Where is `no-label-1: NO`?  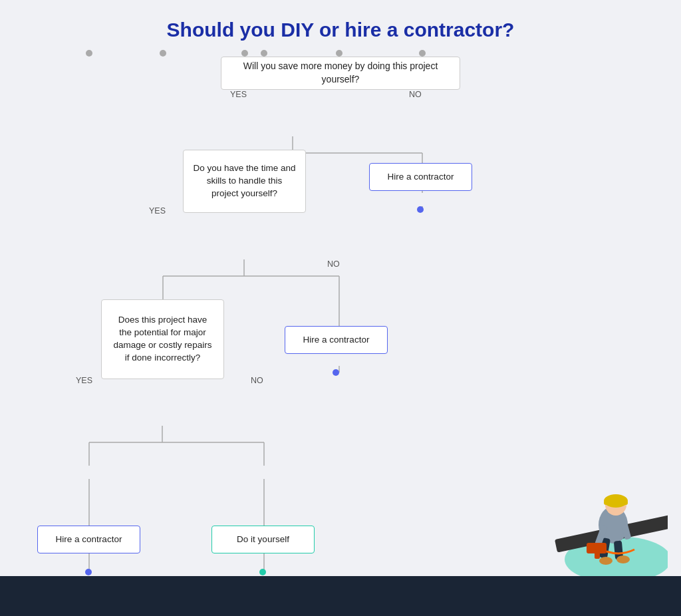 no-label-1: NO is located at coordinates (415, 94).